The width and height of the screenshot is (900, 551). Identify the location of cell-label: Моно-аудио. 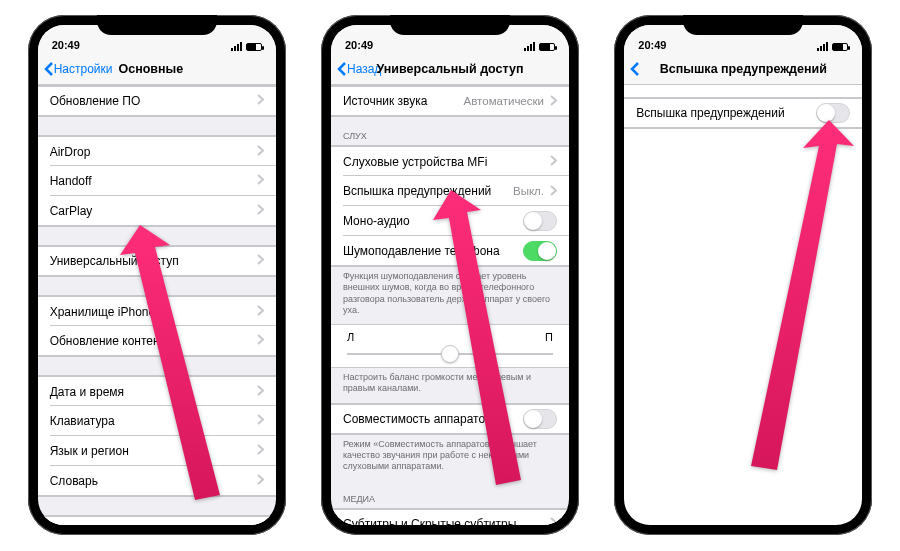
(376, 221).